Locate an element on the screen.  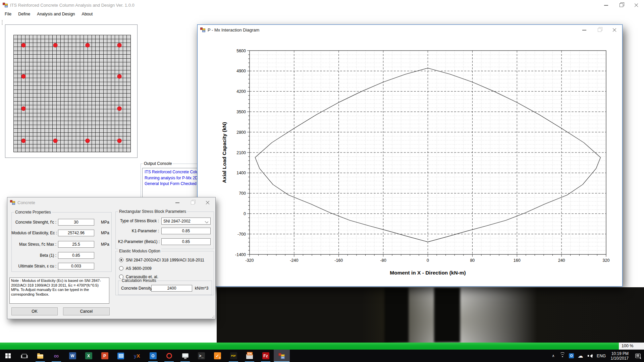
taskbar-its-app is located at coordinates (282, 356).